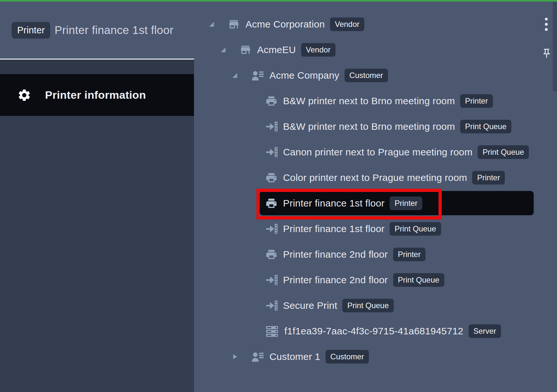 The height and width of the screenshot is (392, 557). Describe the element at coordinates (376, 203) in the screenshot. I see `tree-row: Printer finance 1st floorPrinter` at that location.